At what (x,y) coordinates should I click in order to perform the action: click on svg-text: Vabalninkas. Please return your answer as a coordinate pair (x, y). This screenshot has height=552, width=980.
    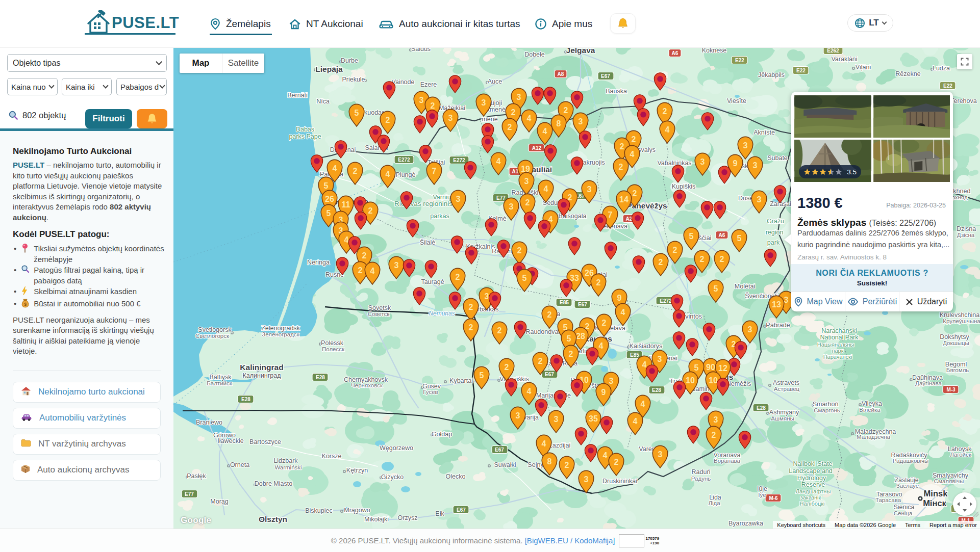
    Looking at the image, I should click on (674, 163).